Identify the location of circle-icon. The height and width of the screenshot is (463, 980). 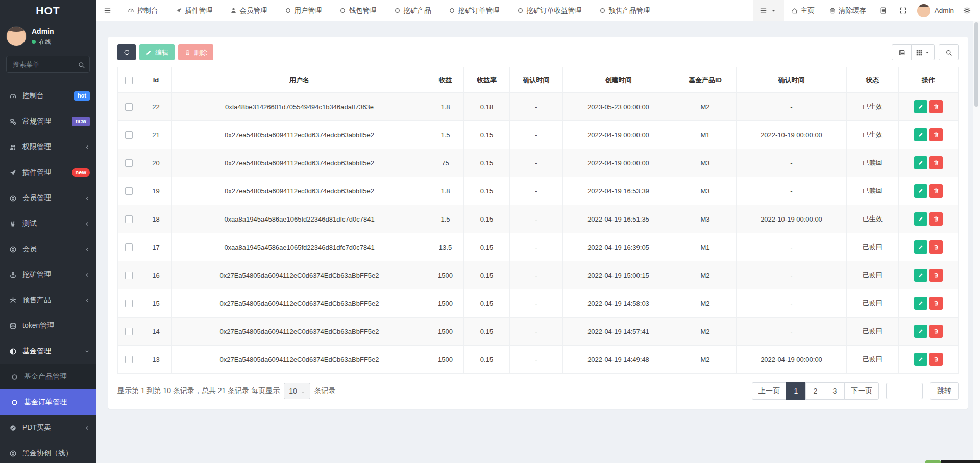
(521, 10).